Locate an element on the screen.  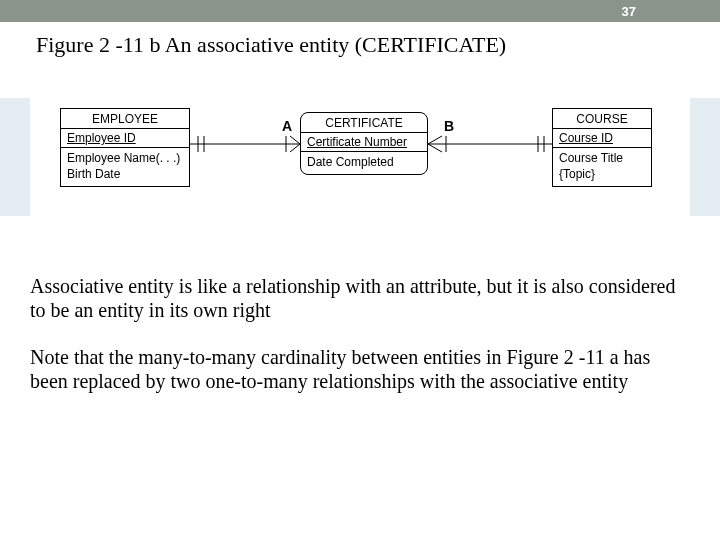
entity-certificate-attr1: Date Completed is located at coordinates (364, 162).